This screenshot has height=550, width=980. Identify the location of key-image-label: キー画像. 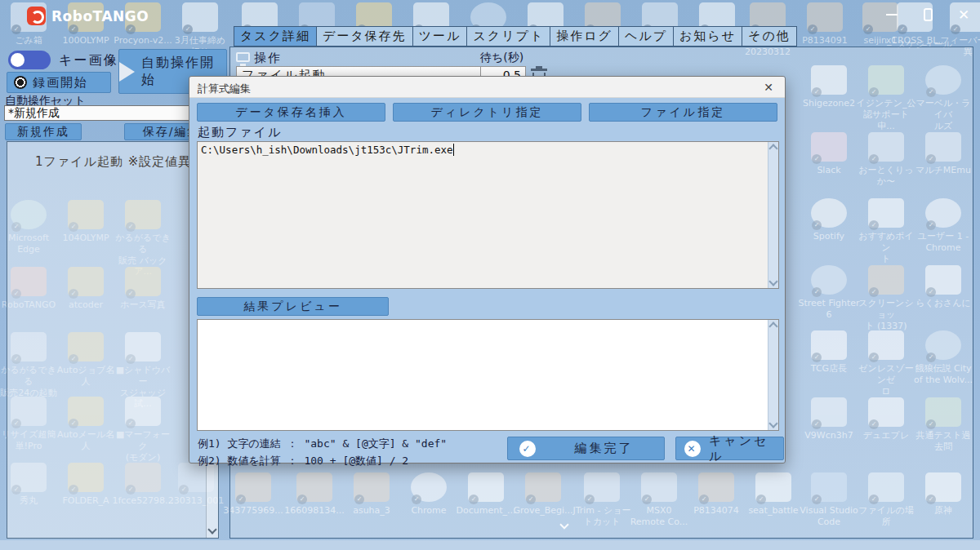
(88, 60).